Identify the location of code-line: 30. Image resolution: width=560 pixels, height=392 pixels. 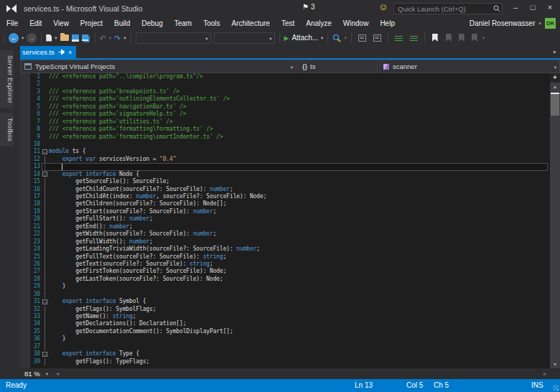
(285, 294).